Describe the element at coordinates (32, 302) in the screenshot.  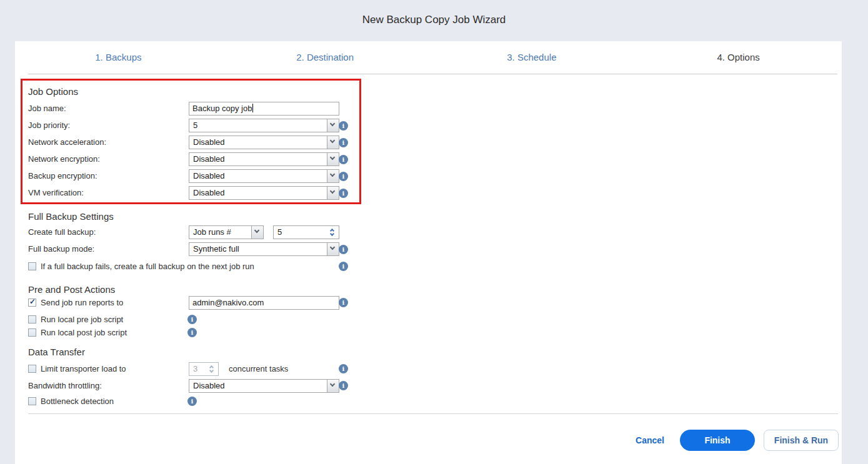
I see `send-reports-checkbox` at that location.